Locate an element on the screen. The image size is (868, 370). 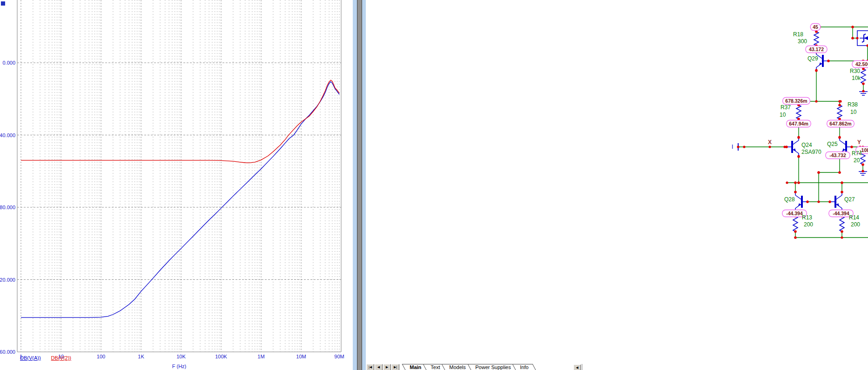
component-label: Q27 is located at coordinates (850, 199).